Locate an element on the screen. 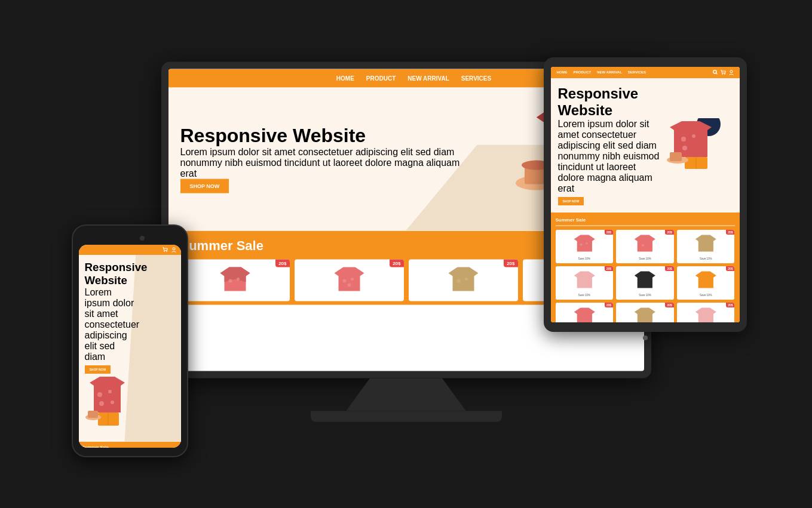  hero-content: Responsive Website Lorem ipsum dolor sit… is located at coordinates (329, 159).